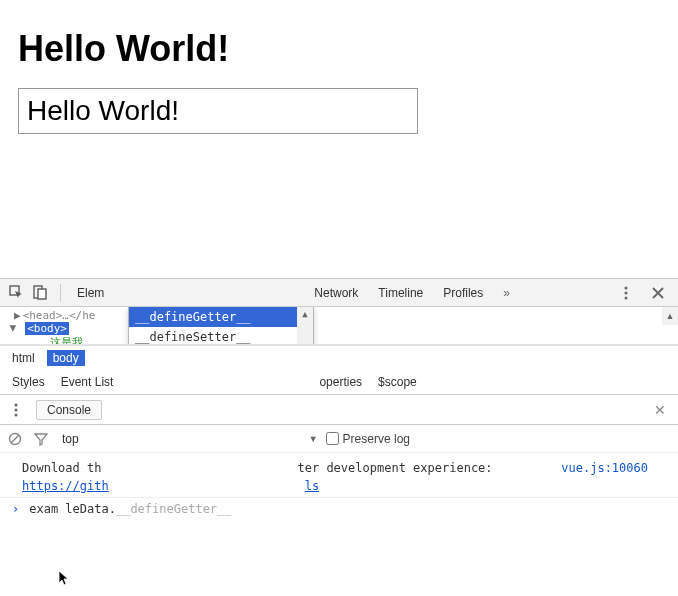  I want to click on context-label: top, so click(70, 439).